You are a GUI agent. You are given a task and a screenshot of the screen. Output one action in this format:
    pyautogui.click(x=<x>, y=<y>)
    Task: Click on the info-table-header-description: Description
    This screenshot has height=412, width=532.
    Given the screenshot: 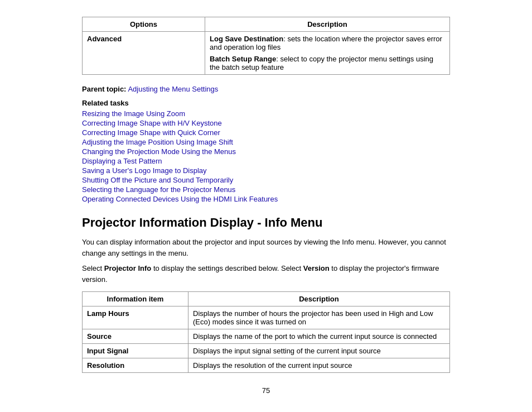 What is the action you would take?
    pyautogui.click(x=319, y=299)
    